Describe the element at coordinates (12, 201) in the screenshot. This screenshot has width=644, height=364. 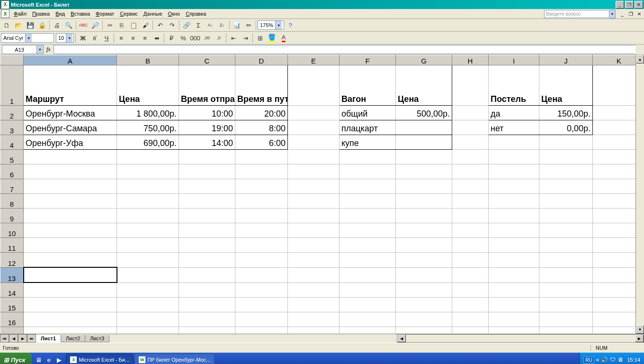
I see `row-header-8: 8` at that location.